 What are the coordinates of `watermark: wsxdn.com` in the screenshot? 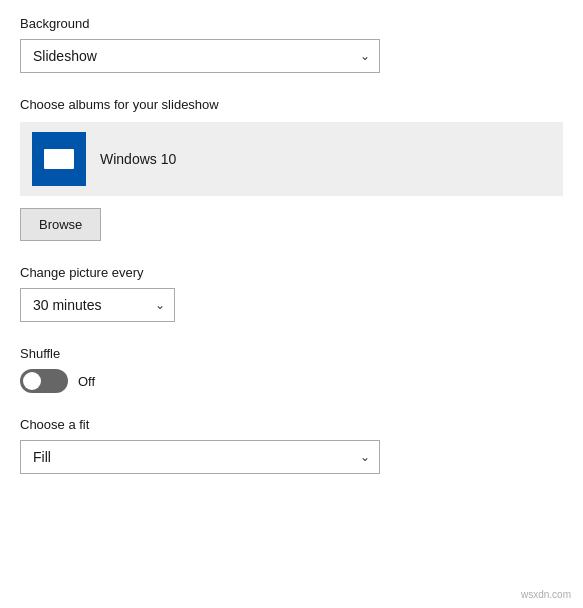 It's located at (546, 594).